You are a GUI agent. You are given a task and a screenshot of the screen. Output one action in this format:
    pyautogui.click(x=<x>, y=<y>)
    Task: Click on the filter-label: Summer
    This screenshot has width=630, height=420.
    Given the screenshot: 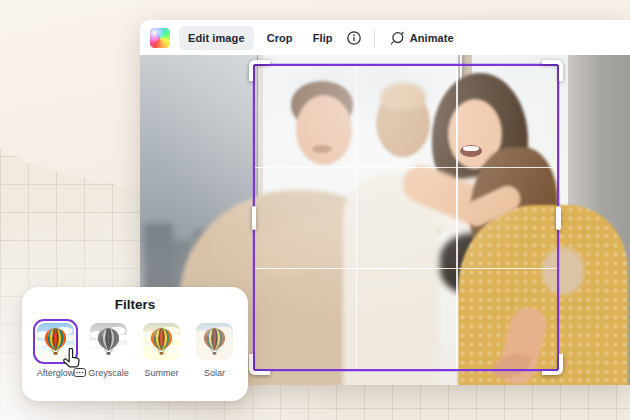 What is the action you would take?
    pyautogui.click(x=161, y=373)
    